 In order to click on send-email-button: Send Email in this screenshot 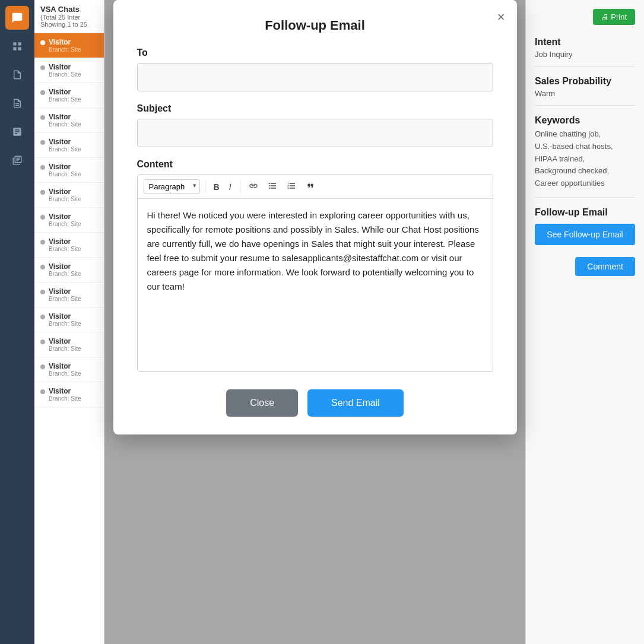, I will do `click(356, 403)`.